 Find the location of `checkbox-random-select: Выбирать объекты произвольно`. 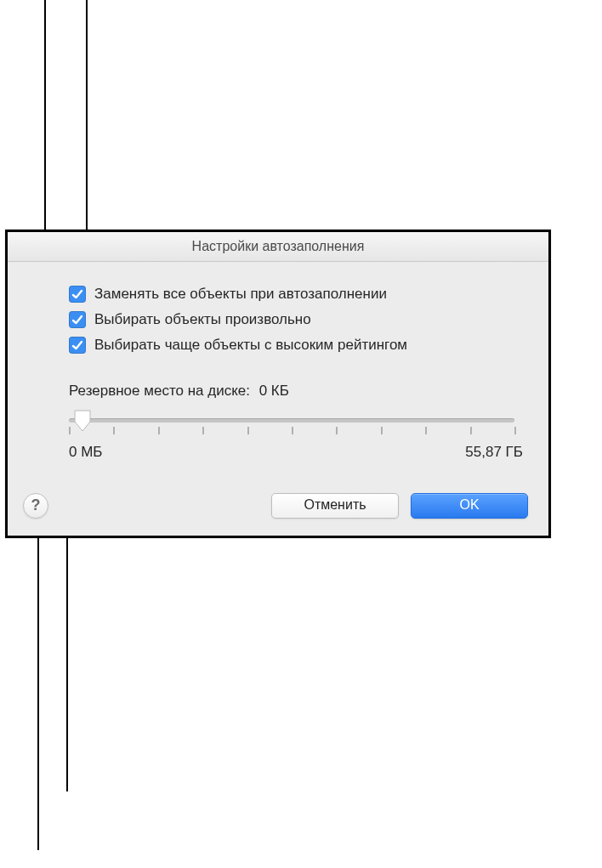

checkbox-random-select: Выбирать объекты произвольно is located at coordinates (296, 320).